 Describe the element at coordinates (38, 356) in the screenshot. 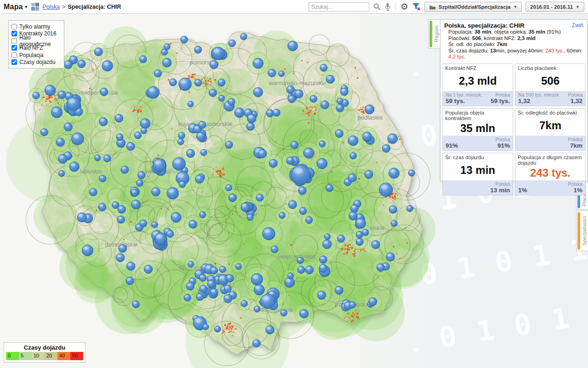

I see `legend-segment: 10` at that location.